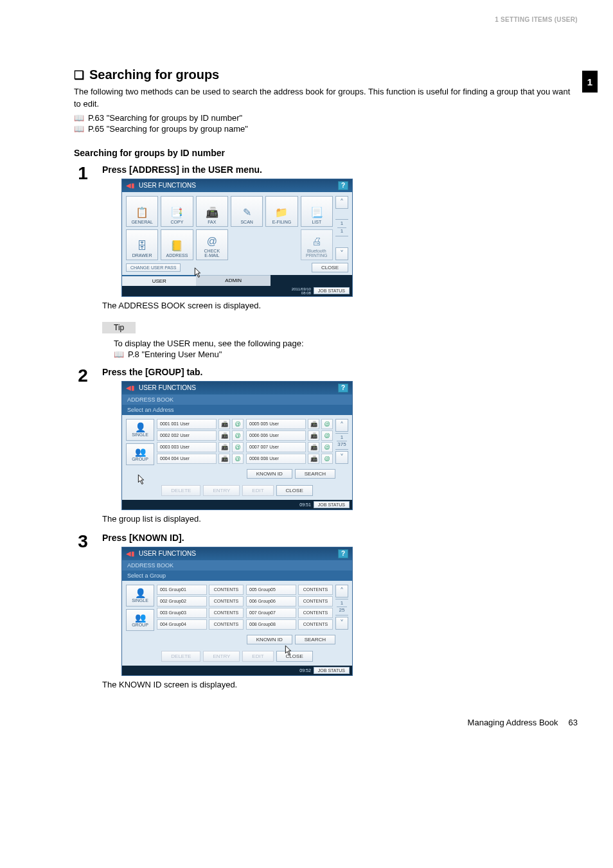 This screenshot has height=868, width=613. What do you see at coordinates (340, 170) in the screenshot?
I see `step-instruction: Press [ADDRESS] in the USER menu.` at bounding box center [340, 170].